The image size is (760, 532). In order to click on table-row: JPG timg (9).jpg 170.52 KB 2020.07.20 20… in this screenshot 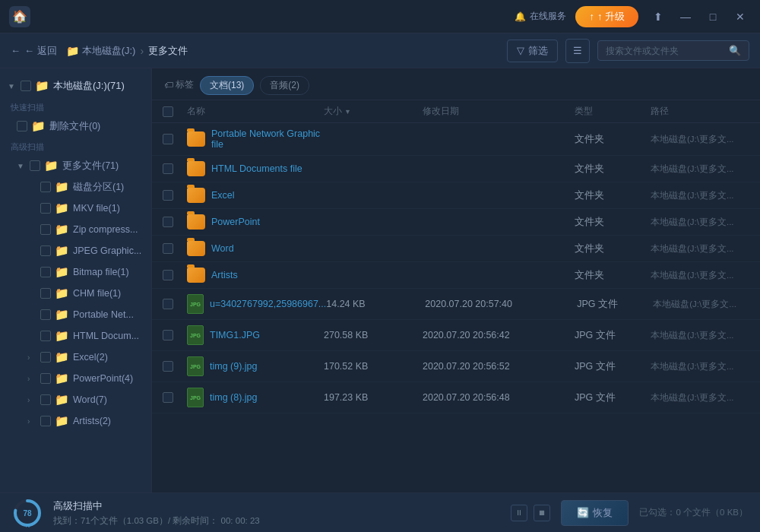, I will do `click(456, 366)`.